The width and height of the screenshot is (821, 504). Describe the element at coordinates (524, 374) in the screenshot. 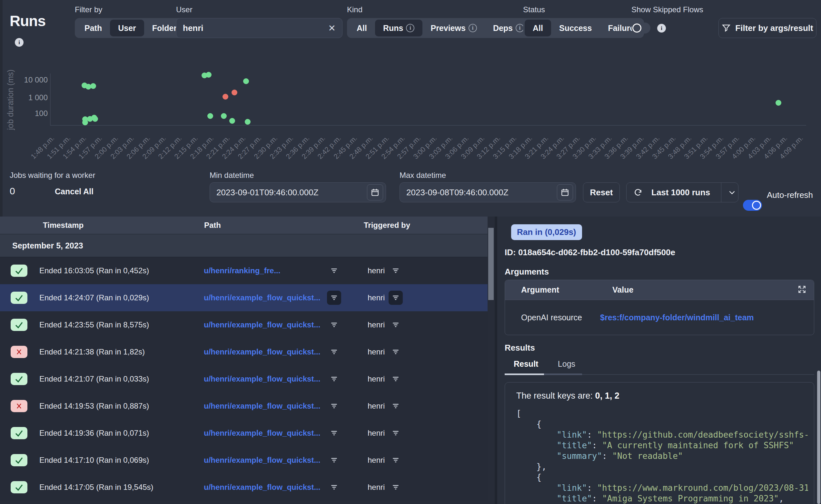

I see `active-tab-underline` at that location.